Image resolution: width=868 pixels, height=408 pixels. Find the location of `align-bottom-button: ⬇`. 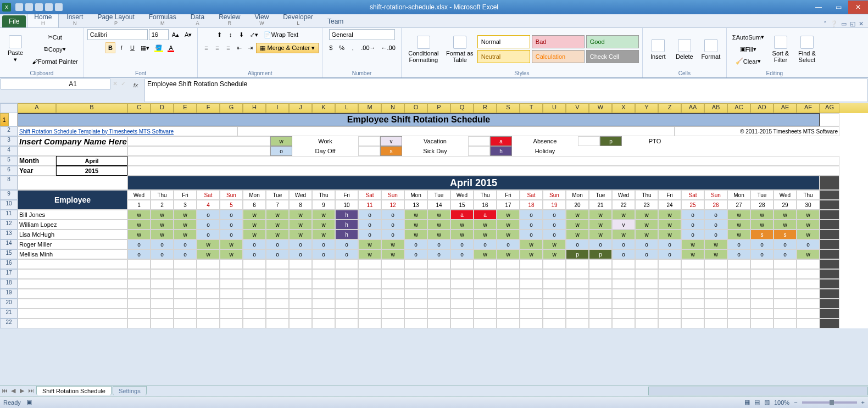

align-bottom-button: ⬇ is located at coordinates (242, 35).